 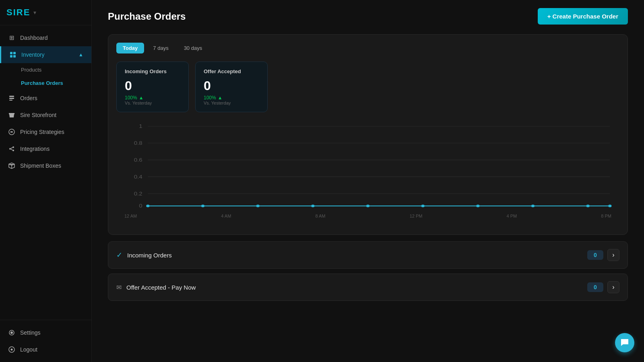 I want to click on sidebar-item-orders: Orders, so click(x=46, y=98).